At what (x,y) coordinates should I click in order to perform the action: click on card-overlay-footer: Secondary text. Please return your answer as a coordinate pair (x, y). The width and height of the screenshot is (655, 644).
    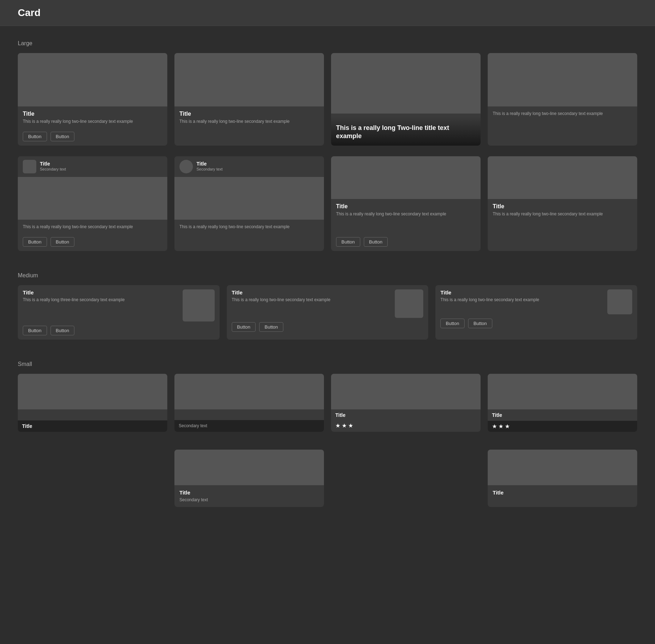
    Looking at the image, I should click on (249, 426).